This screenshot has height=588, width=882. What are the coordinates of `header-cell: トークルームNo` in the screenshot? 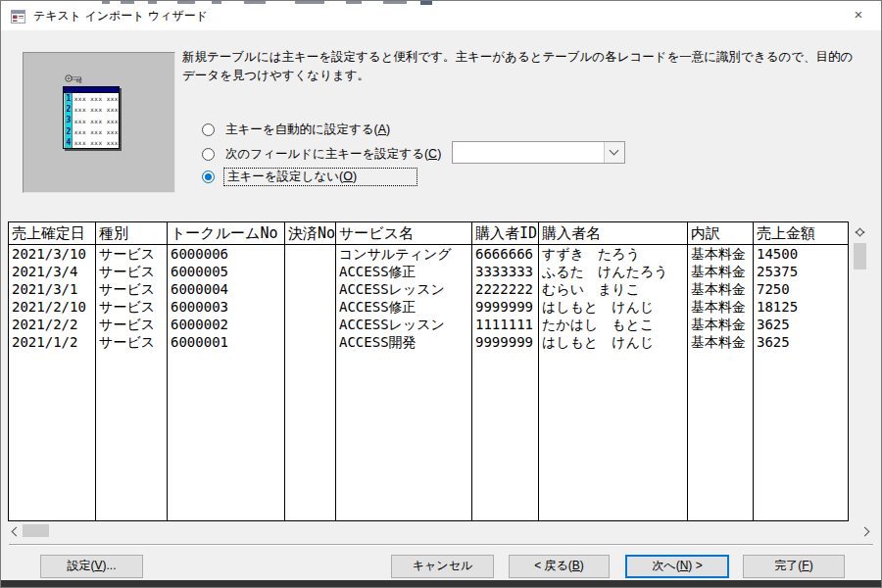 It's located at (226, 233).